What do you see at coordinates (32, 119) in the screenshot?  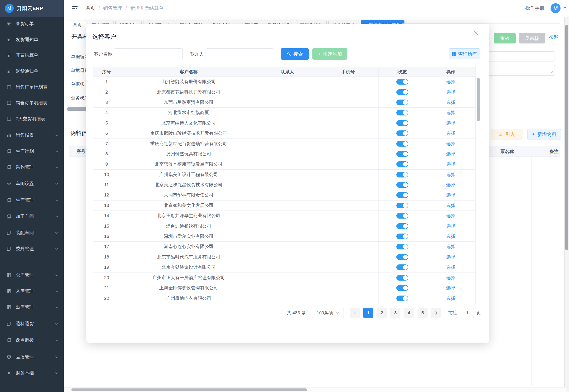 I see `sidebar-item-7: 7天交货明细表` at bounding box center [32, 119].